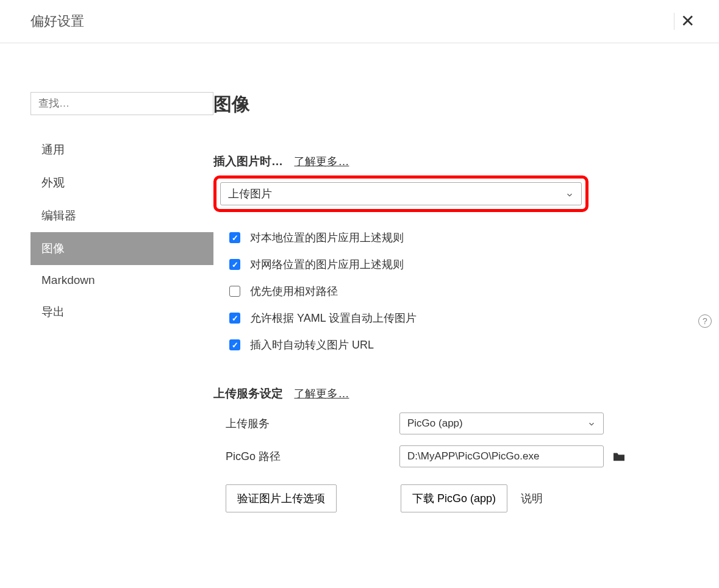 The height and width of the screenshot is (588, 719). Describe the element at coordinates (122, 183) in the screenshot. I see `sidebar-item-appearance: 外观` at that location.